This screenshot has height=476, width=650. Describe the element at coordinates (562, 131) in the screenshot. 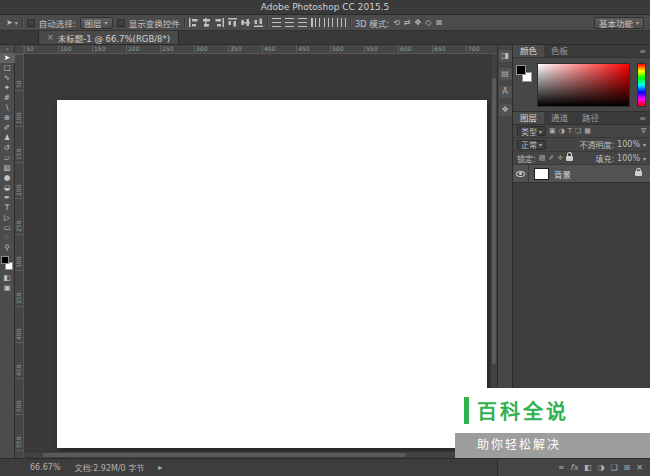

I see `filter-adjustment-layers-icon: ◑` at that location.